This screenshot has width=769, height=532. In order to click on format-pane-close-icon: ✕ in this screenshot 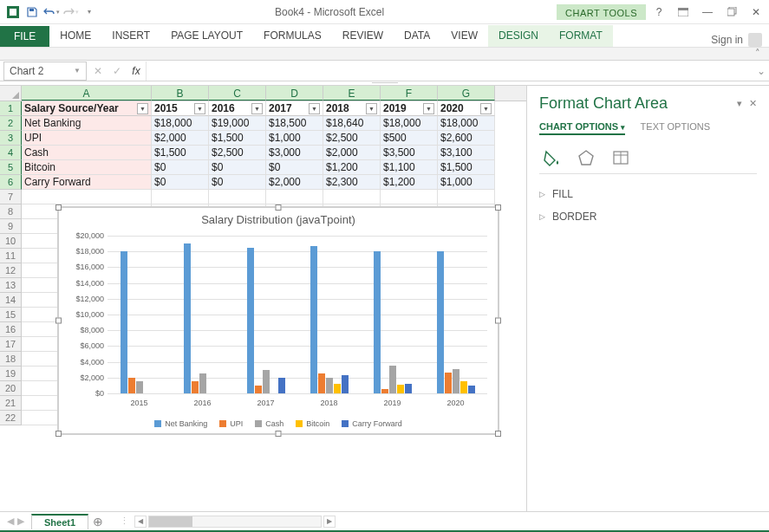, I will do `click(753, 104)`.